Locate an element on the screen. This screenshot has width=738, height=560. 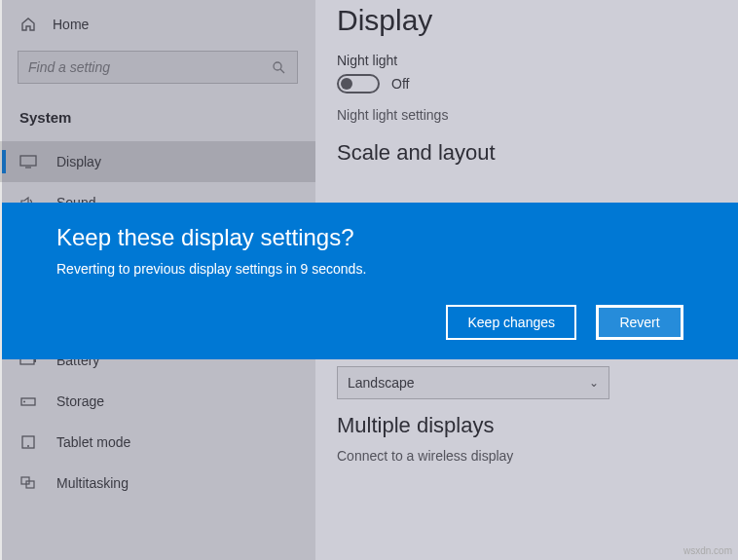
night-light-toggle is located at coordinates (358, 84).